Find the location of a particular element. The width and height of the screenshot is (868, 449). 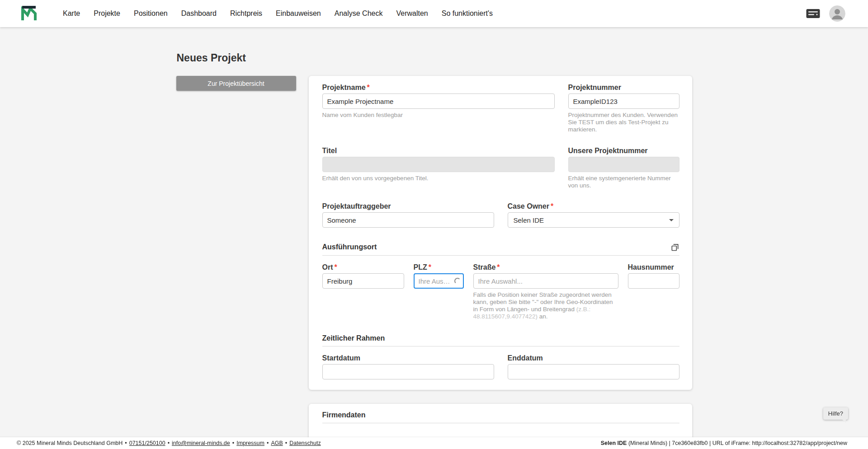

hausnummer-label-text: Hausnummer is located at coordinates (651, 267).